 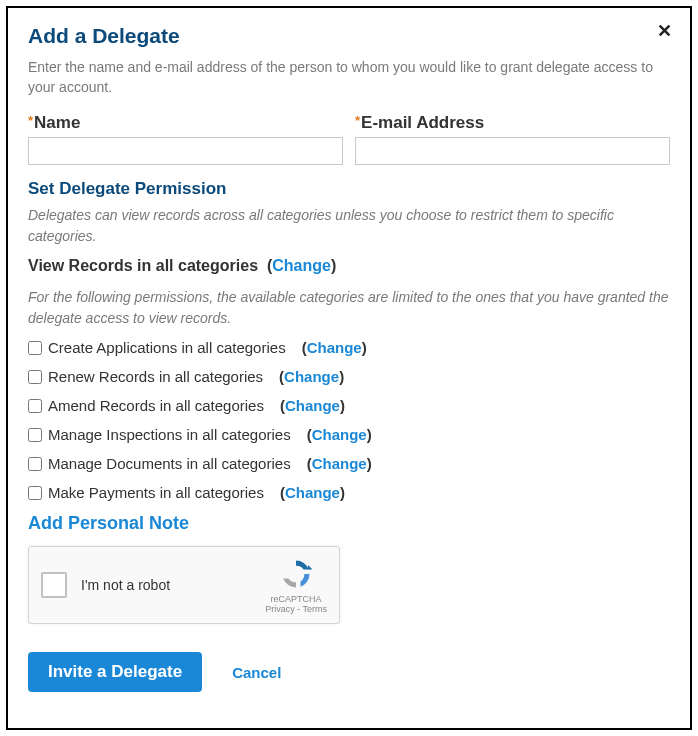 What do you see at coordinates (115, 672) in the screenshot?
I see `invite-delegate-button: Invite a Delegate` at bounding box center [115, 672].